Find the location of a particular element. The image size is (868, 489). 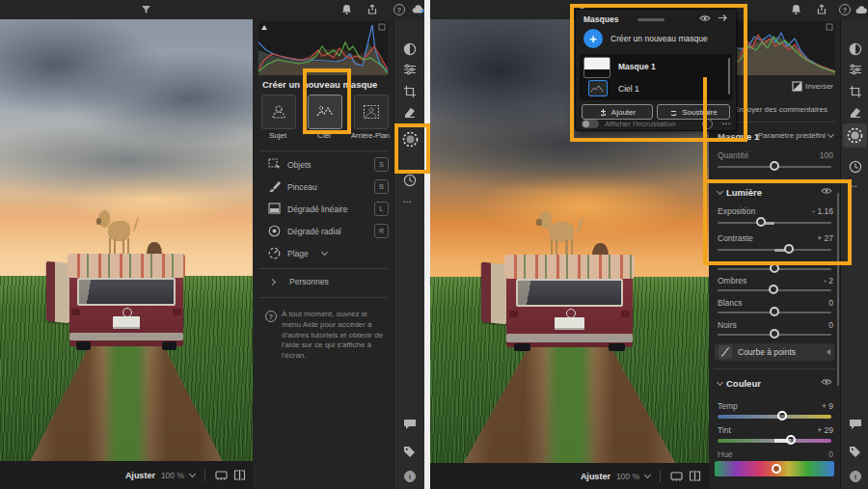

chevron-right-icon is located at coordinates (272, 282).